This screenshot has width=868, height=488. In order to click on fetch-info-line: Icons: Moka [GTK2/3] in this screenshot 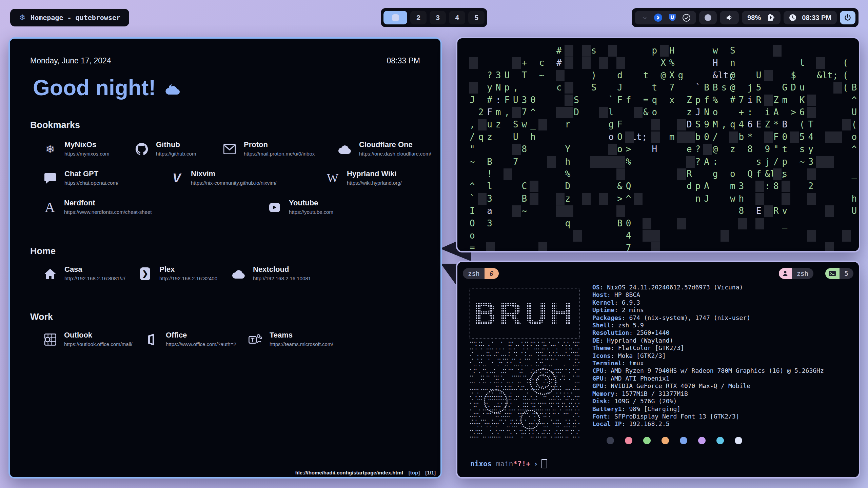, I will do `click(708, 356)`.